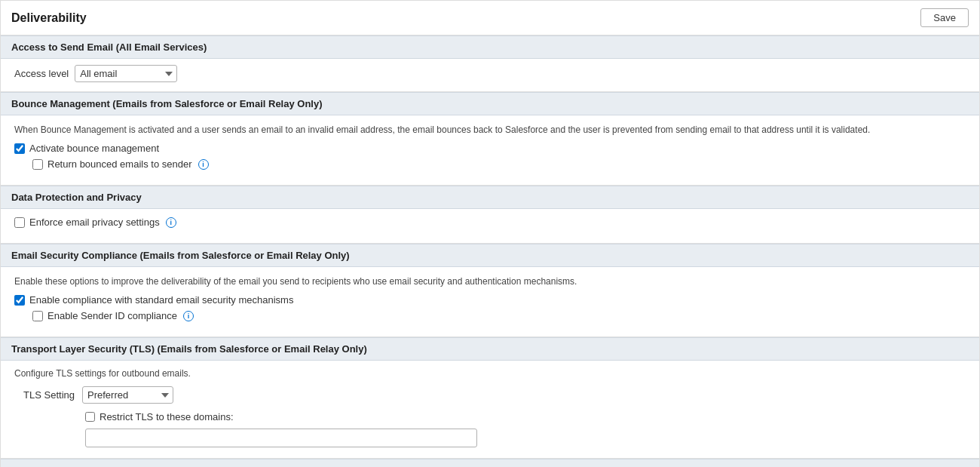 The image size is (980, 467). Describe the element at coordinates (20, 300) in the screenshot. I see `standard-security-checkbox` at that location.